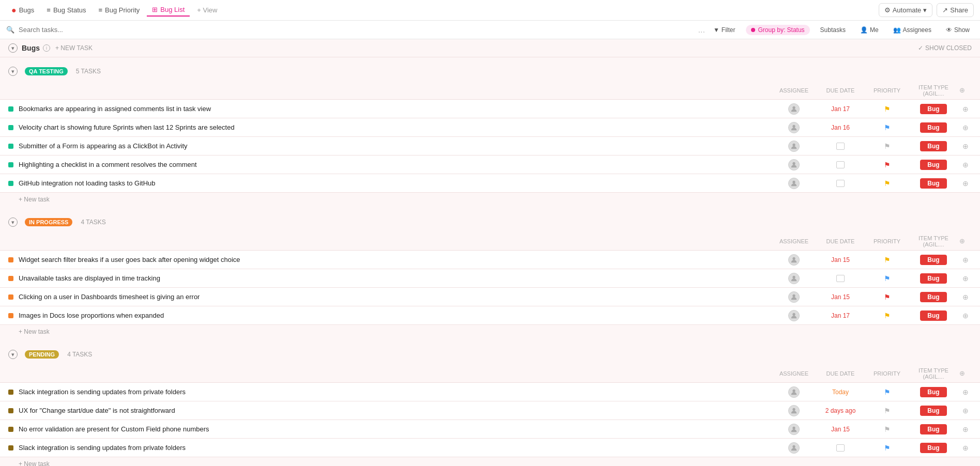  What do you see at coordinates (912, 30) in the screenshot?
I see `assignees-button: 👥 Assignees` at bounding box center [912, 30].